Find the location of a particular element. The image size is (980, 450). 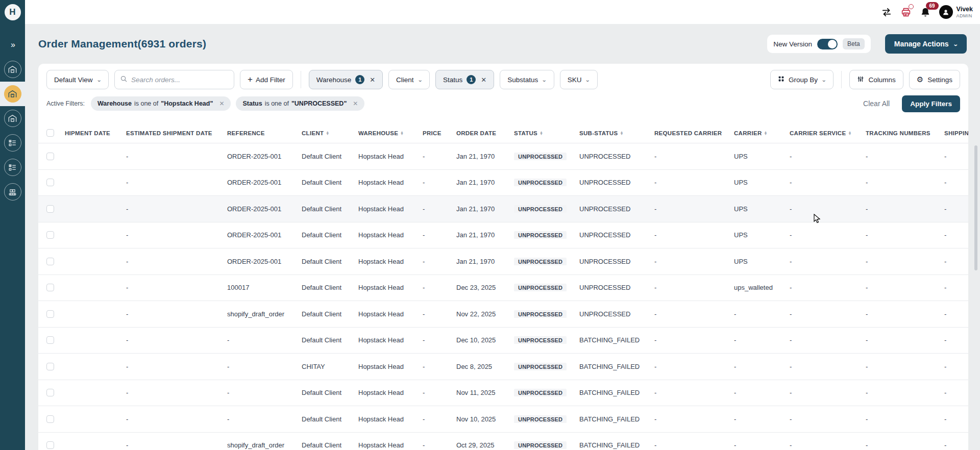

filter-chip-client: Client ⌄ is located at coordinates (409, 80).